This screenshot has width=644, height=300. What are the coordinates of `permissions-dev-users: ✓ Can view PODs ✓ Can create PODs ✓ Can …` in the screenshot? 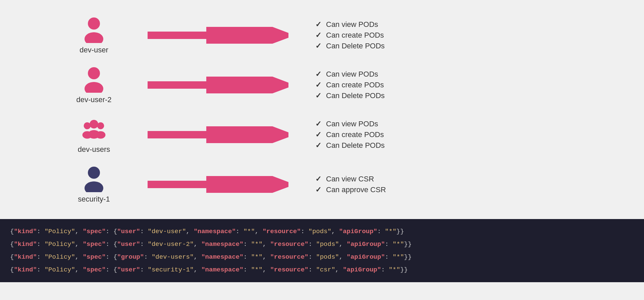 It's located at (369, 135).